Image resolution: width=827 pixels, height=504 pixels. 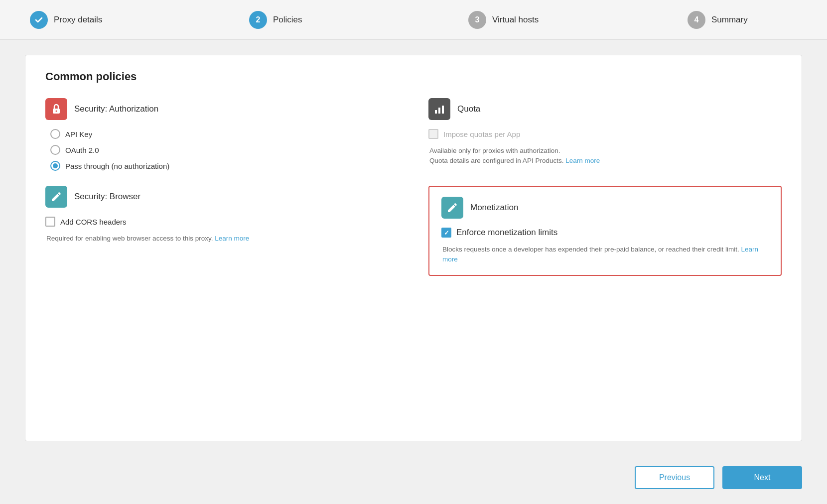 I want to click on quota-checkbox-label: Impose quotas per App, so click(x=482, y=134).